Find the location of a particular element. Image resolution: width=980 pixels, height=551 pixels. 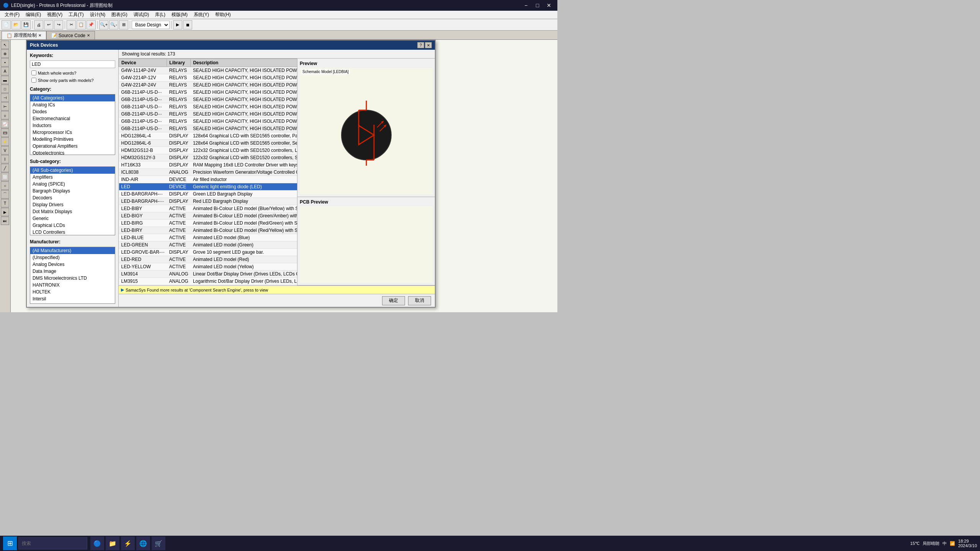

subcategory-item-decoders: Decoders is located at coordinates (73, 198).